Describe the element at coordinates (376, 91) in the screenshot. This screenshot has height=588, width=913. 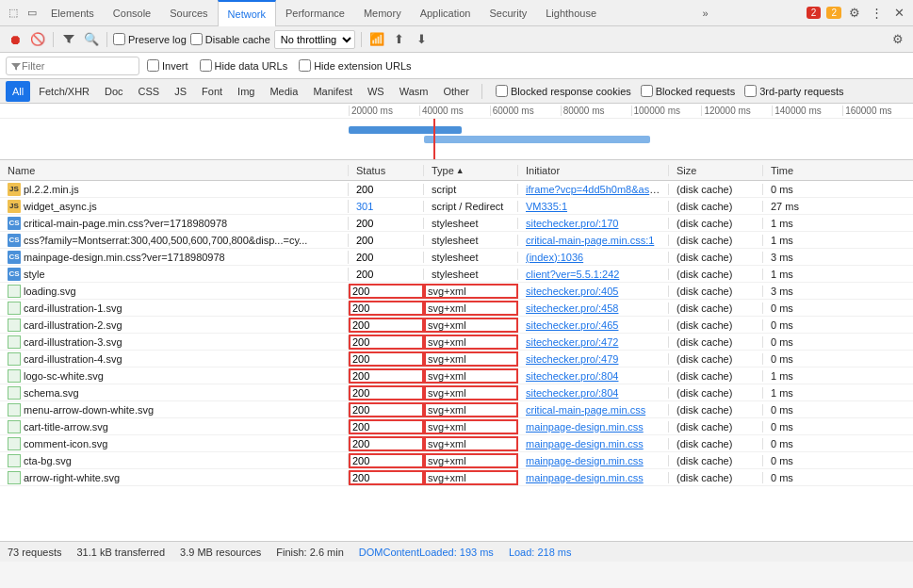
I see `type-filter-ws: WS` at that location.